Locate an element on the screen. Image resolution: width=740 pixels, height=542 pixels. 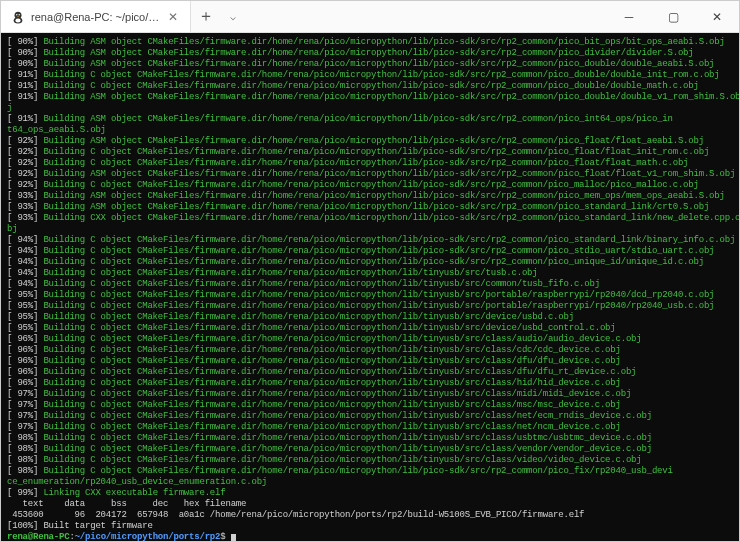
titlebar-drag is located at coordinates (426, 16).